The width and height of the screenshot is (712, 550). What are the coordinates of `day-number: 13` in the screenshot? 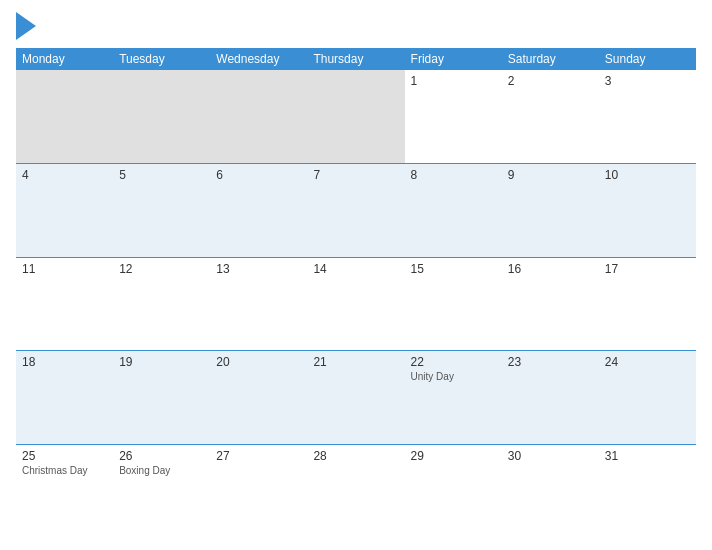 It's located at (258, 269).